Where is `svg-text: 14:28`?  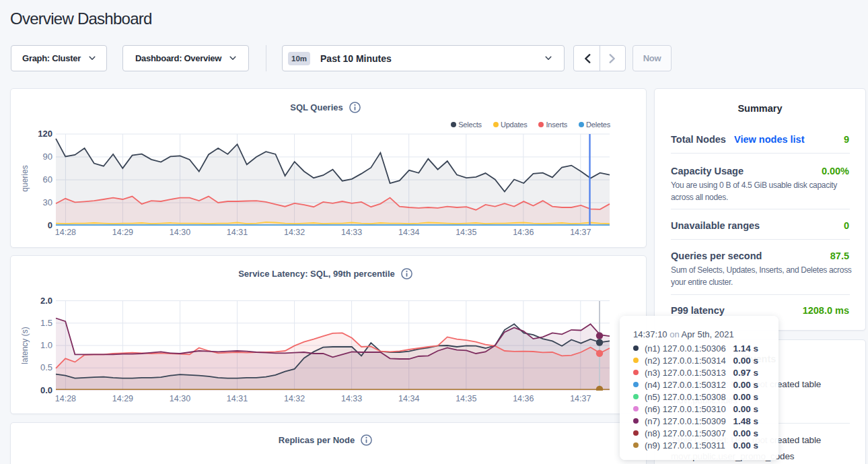 svg-text: 14:28 is located at coordinates (66, 399).